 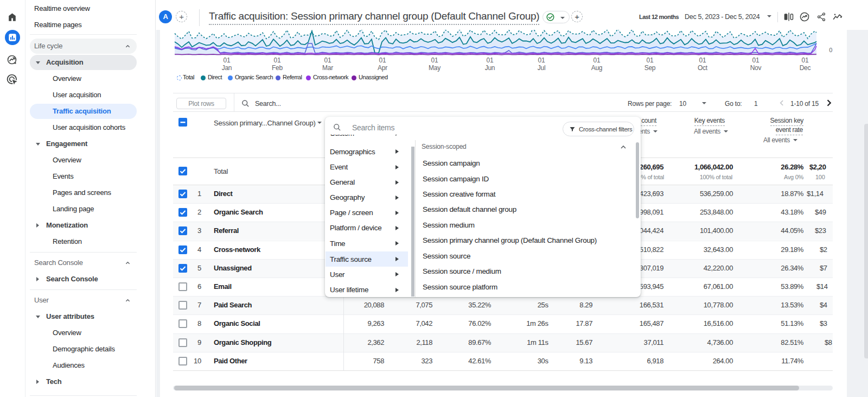 I want to click on svg-text: 0, so click(x=831, y=50).